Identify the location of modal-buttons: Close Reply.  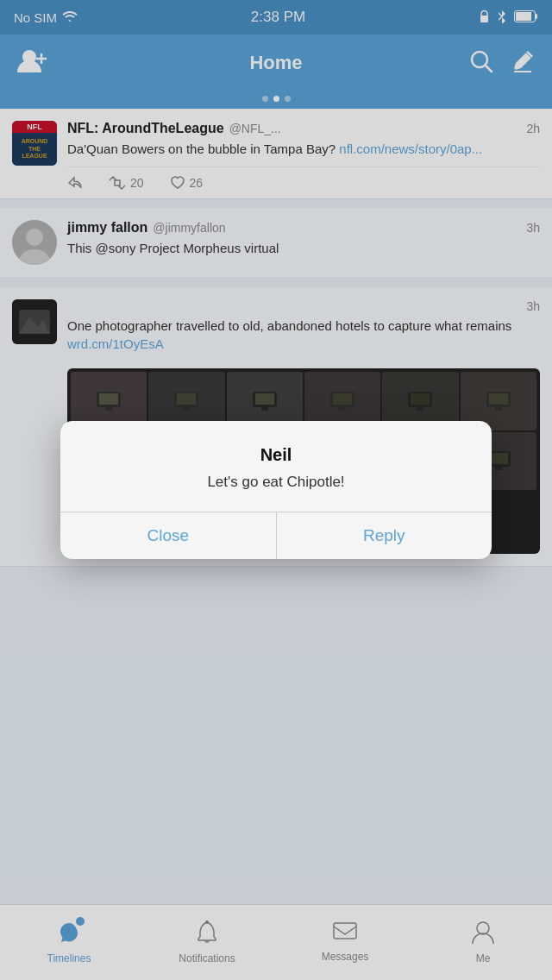
(276, 535).